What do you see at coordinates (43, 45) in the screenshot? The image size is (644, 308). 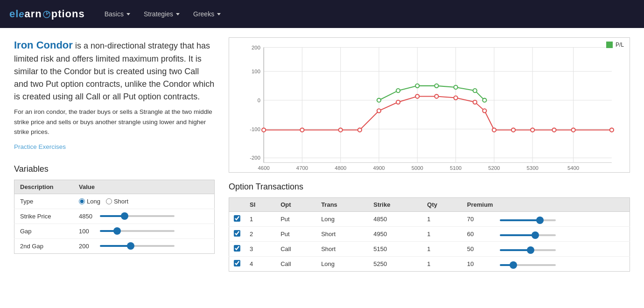 I see `strategy-name: Iron Condor` at bounding box center [43, 45].